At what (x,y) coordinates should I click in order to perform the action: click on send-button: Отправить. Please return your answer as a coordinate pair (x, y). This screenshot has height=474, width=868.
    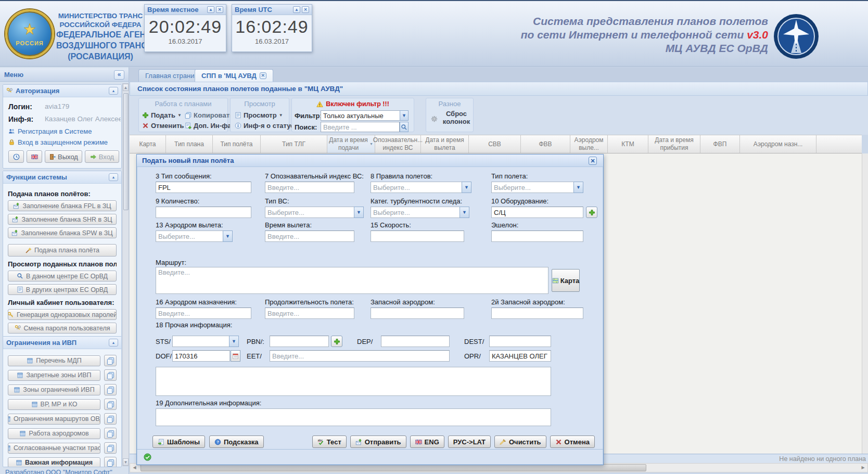
    Looking at the image, I should click on (378, 442).